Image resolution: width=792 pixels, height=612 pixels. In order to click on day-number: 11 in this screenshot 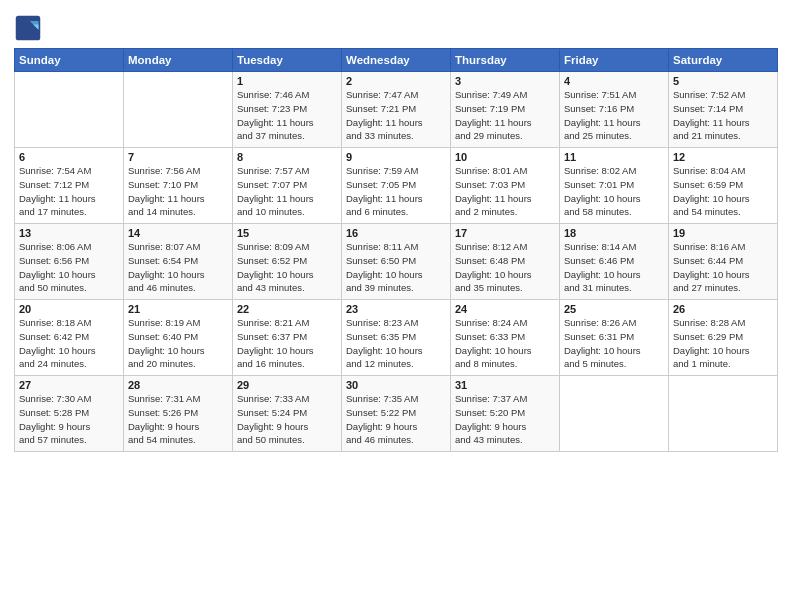, I will do `click(614, 157)`.